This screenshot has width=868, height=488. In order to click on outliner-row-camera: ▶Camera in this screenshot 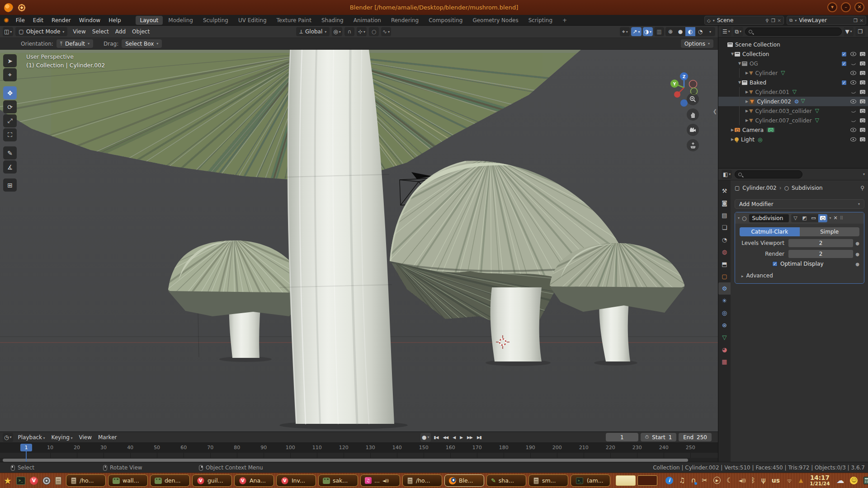, I will do `click(793, 130)`.